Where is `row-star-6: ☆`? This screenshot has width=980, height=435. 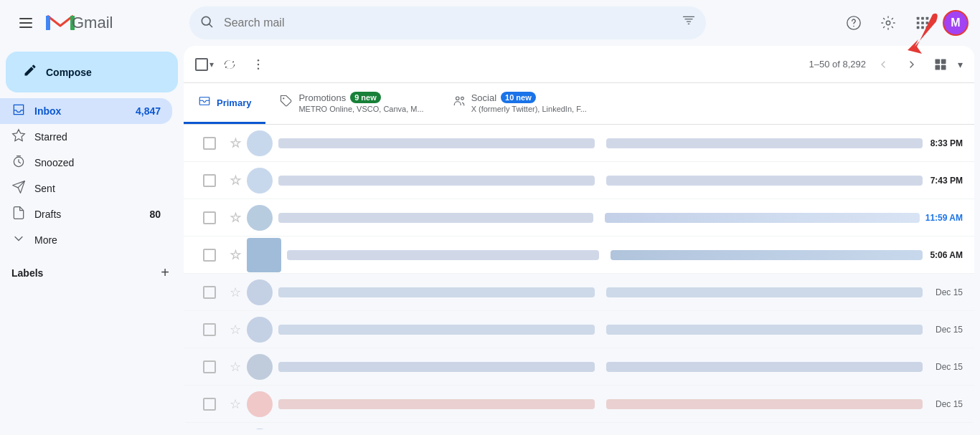 row-star-6: ☆ is located at coordinates (235, 330).